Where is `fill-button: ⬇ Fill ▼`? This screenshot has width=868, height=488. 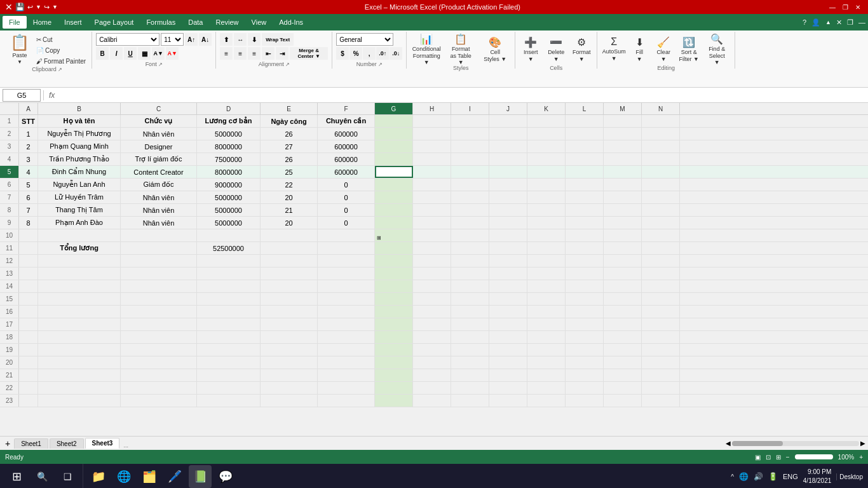 fill-button: ⬇ Fill ▼ is located at coordinates (639, 49).